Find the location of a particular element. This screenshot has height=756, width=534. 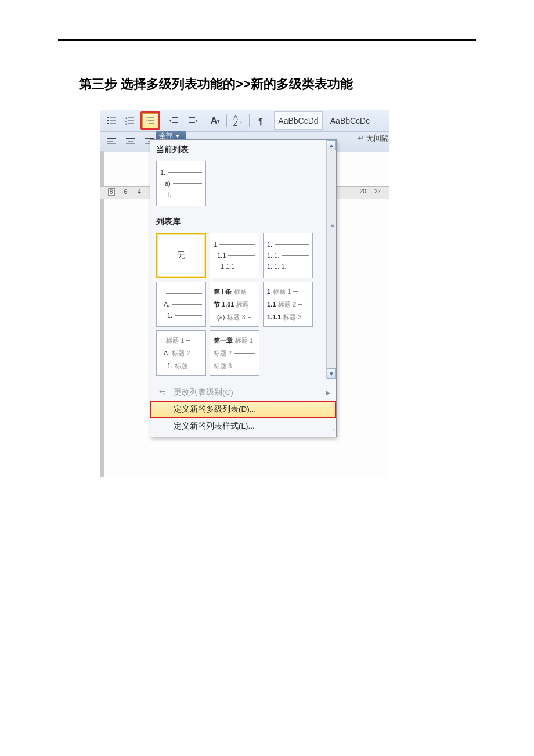

section-list-library: 列表库 is located at coordinates (243, 221).